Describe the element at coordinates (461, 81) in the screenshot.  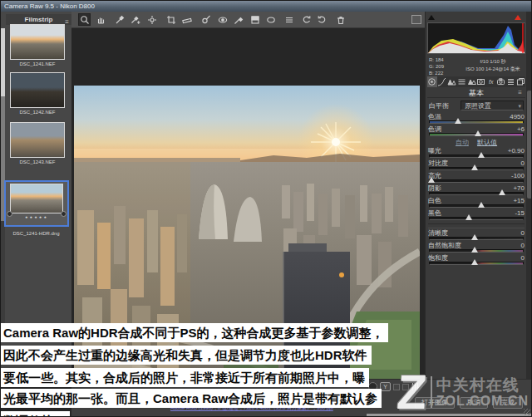
I see `tab-hsl-grayscale` at that location.